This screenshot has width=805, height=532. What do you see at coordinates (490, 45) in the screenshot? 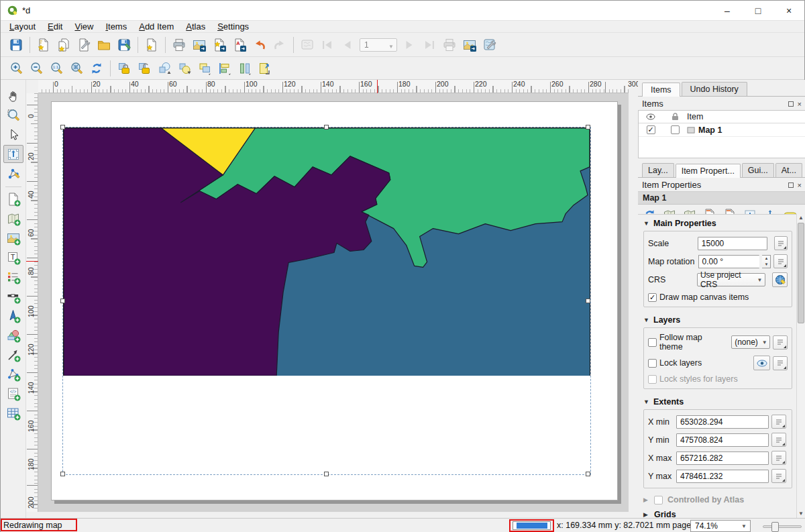
I see `atlas-settings-button` at bounding box center [490, 45].